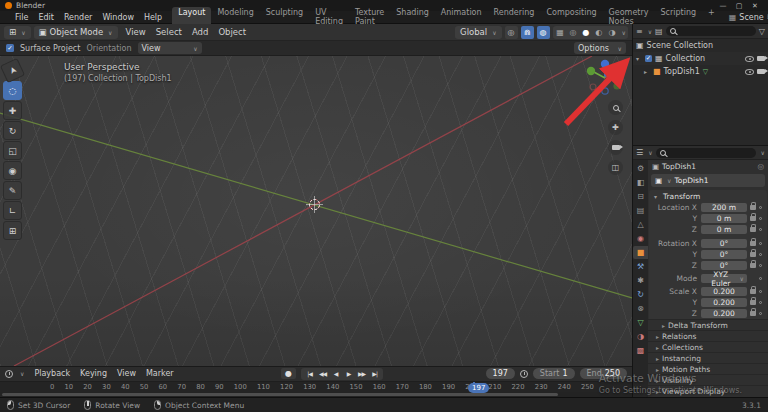 This screenshot has height=412, width=768. I want to click on rotation-mode-dropdown: XYZ Euler, so click(724, 278).